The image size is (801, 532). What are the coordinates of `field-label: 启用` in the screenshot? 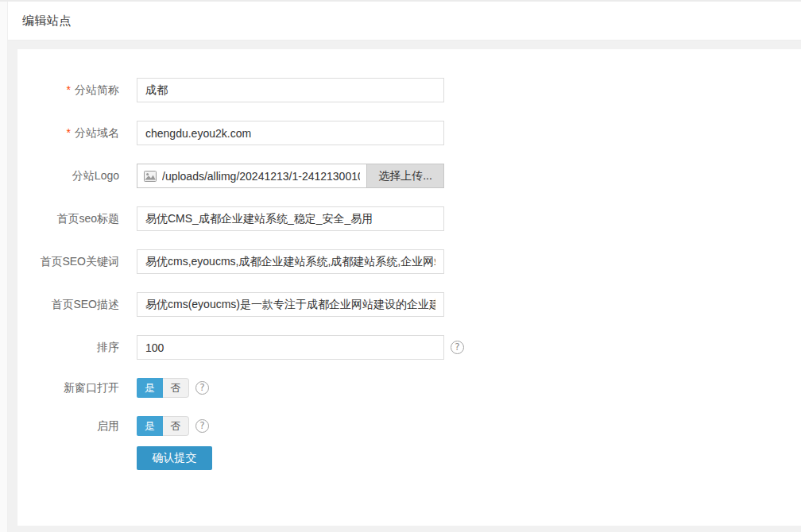 It's located at (68, 426).